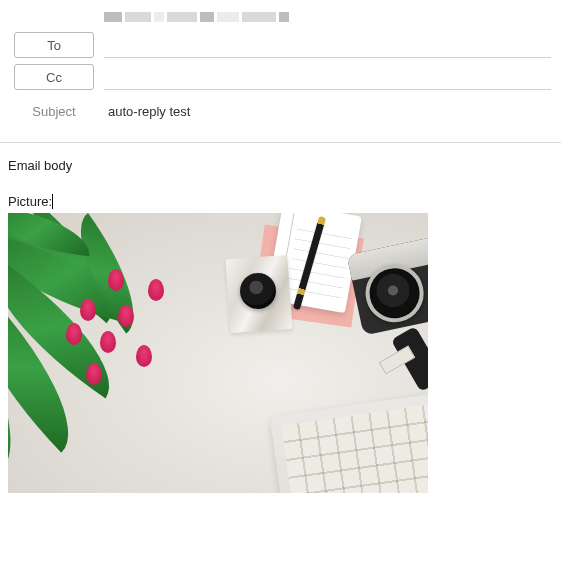 The image size is (561, 570). Describe the element at coordinates (280, 166) in the screenshot. I see `body-text-line: Email body` at that location.